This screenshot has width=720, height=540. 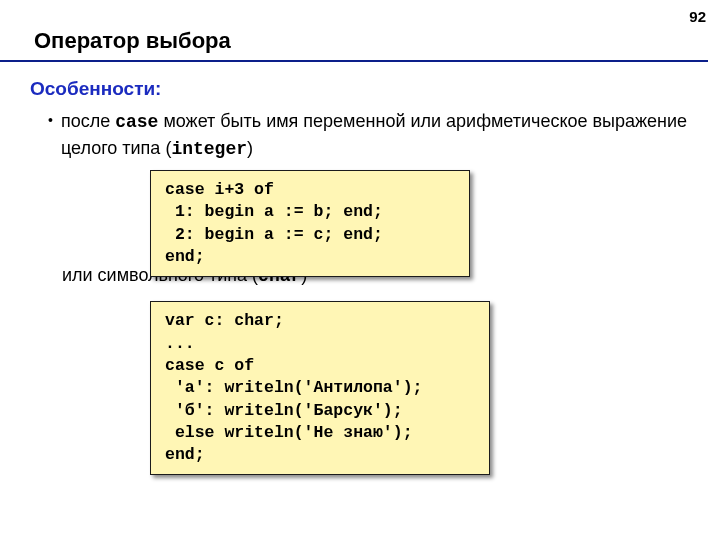 What do you see at coordinates (369, 135) in the screenshot?
I see `bullet-item: • после case может быть имя переменной и…` at bounding box center [369, 135].